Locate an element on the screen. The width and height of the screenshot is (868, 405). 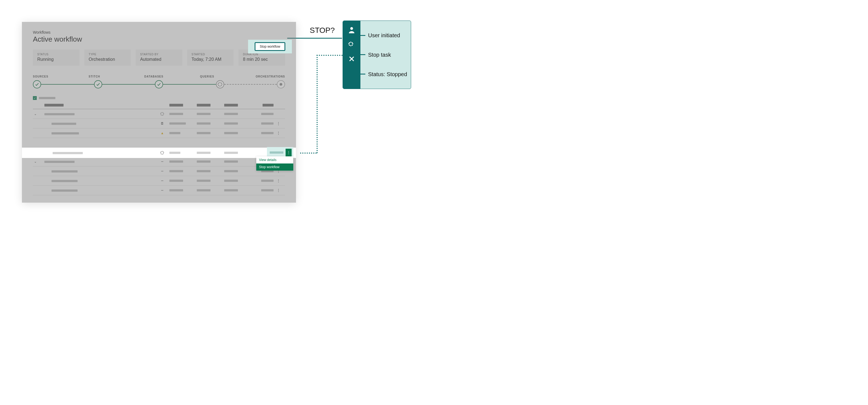
user-icon is located at coordinates (352, 30).